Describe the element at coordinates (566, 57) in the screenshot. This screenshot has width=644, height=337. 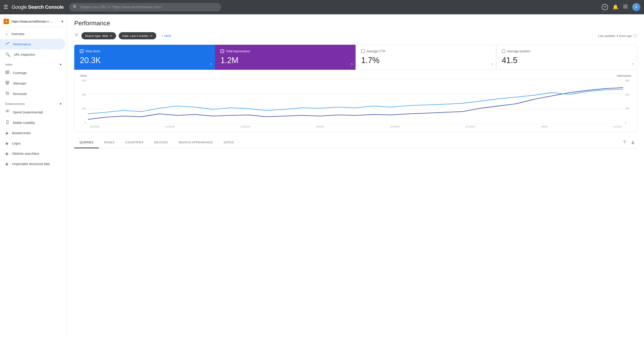
I see `metric-card-average-position: Average position 41.5 ?` at that location.